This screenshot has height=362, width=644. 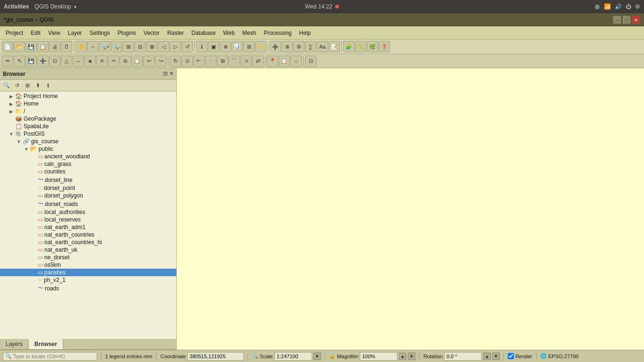 What do you see at coordinates (78, 61) in the screenshot?
I see `move-feature: ↔` at bounding box center [78, 61].